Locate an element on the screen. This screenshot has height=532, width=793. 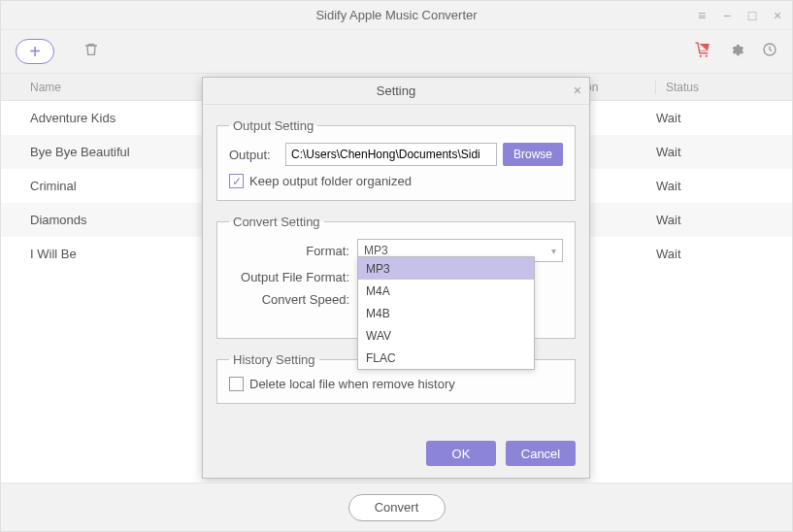
output-file-format-label: Output File Format: is located at coordinates (293, 278).